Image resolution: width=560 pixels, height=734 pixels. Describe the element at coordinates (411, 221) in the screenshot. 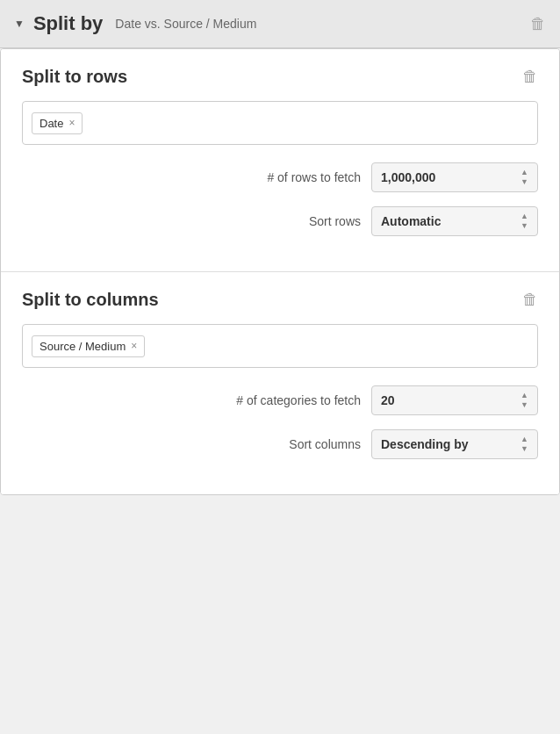

I see `sort-rows-value: Automatic` at that location.